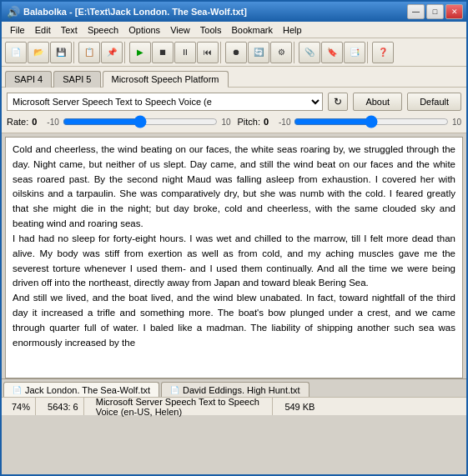  What do you see at coordinates (242, 390) in the screenshot?
I see `doc-tab-label-2: David Eddings. High Hunt.txt` at bounding box center [242, 390].